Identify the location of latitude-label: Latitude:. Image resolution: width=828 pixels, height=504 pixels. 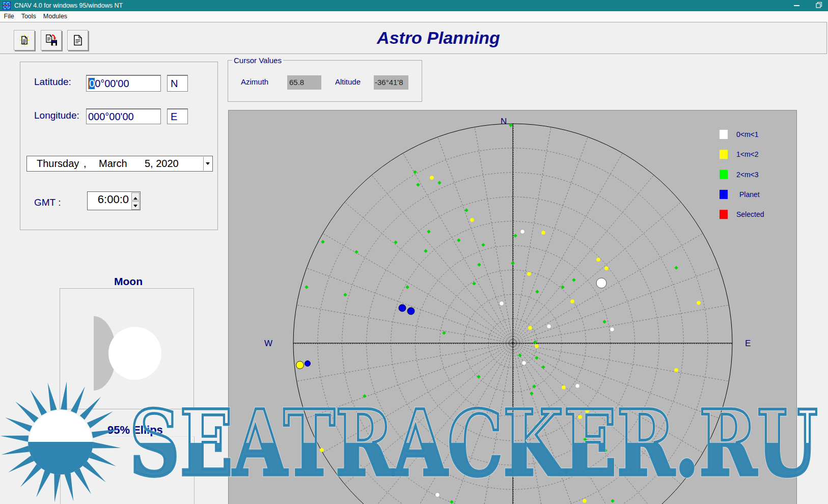
(53, 82).